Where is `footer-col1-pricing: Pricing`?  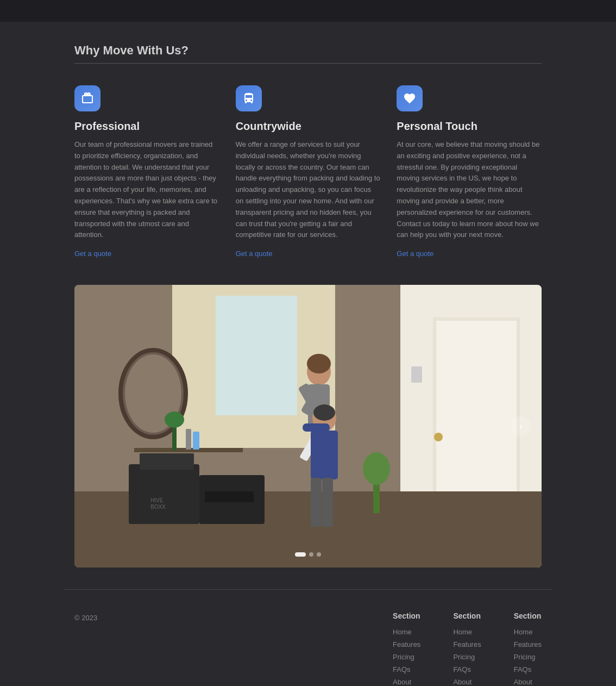
footer-col1-pricing: Pricing is located at coordinates (406, 657).